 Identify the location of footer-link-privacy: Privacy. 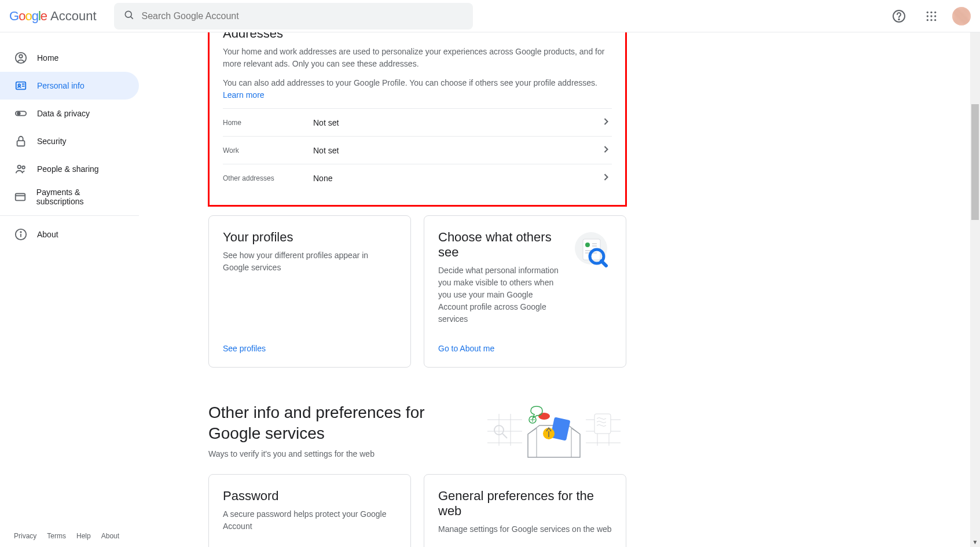
(25, 536).